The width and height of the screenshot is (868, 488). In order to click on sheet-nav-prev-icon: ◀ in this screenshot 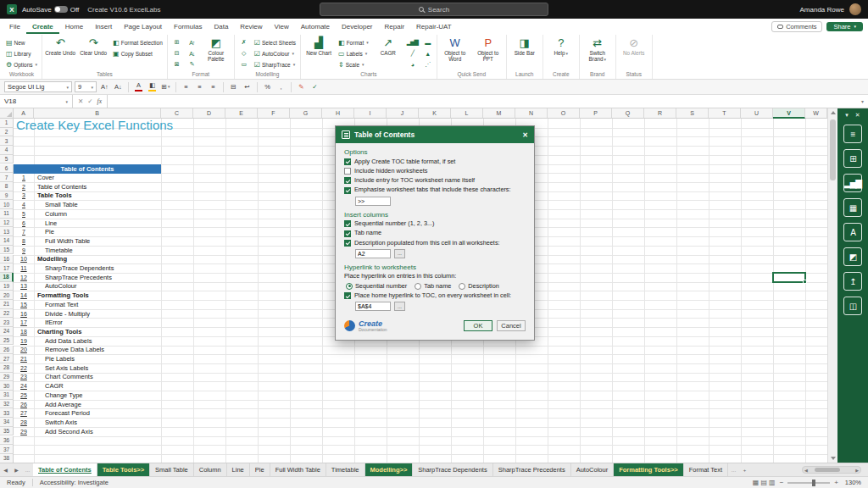, I will do `click(5, 469)`.